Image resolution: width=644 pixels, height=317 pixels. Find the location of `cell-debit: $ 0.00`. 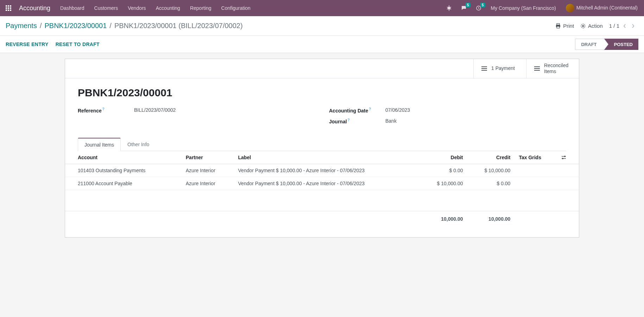

cell-debit: $ 0.00 is located at coordinates (443, 170).